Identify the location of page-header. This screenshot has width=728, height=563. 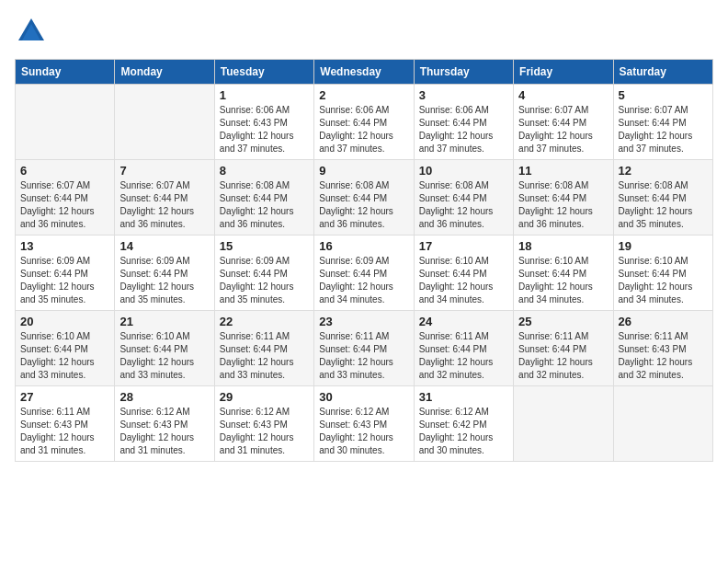
(364, 31).